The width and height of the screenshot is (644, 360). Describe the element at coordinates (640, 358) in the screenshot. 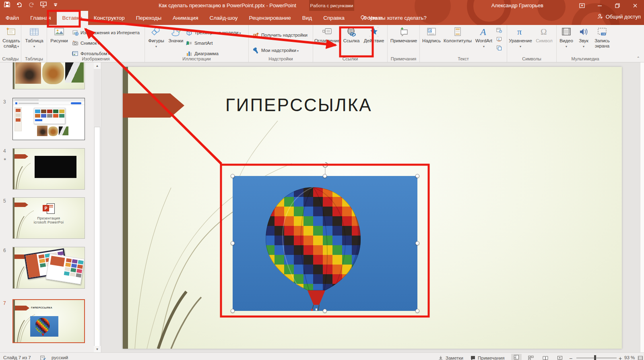

I see `fit-to-window-button` at that location.